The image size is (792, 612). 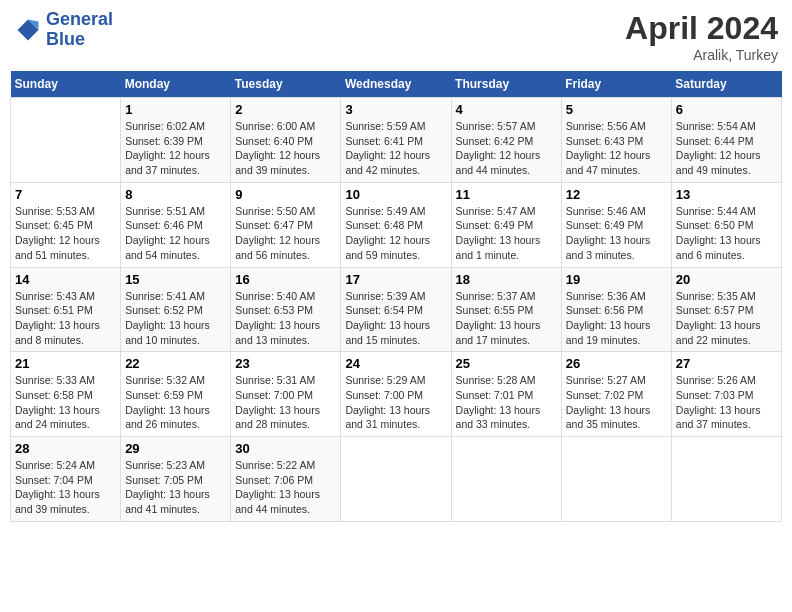 I want to click on calendar-cell: 16Sunrise: 5:40 AM Sunset: 6:53 PM Dayli…, so click(x=286, y=310).